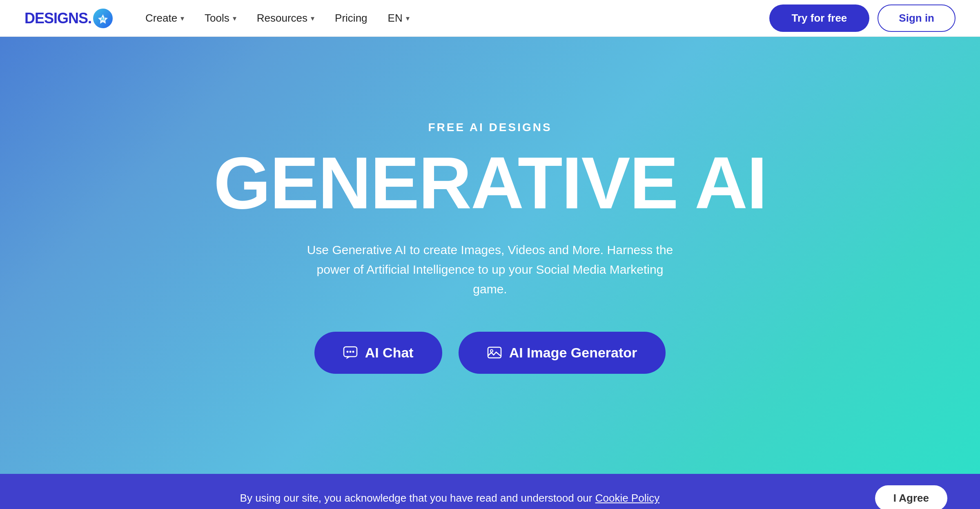 The height and width of the screenshot is (509, 980). I want to click on cookie-banner: By using our site, you acknowledge that …, so click(490, 491).